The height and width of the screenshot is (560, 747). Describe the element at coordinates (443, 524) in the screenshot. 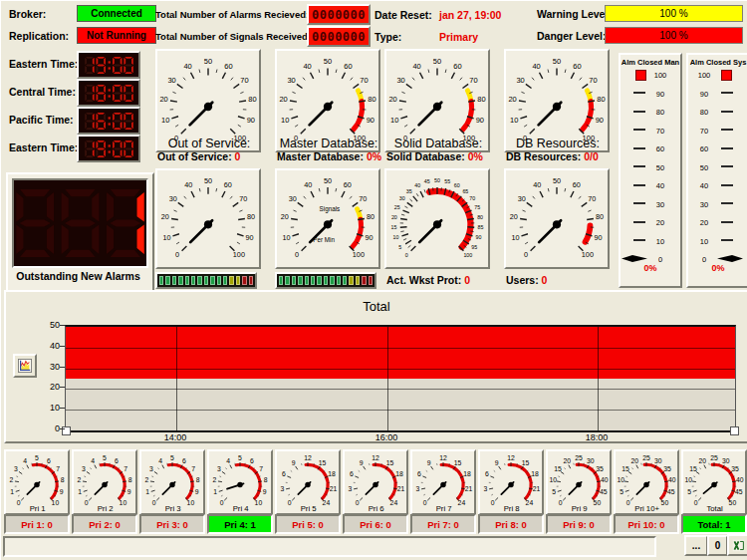

I see `status-pri-7: Pri 7: 0` at that location.